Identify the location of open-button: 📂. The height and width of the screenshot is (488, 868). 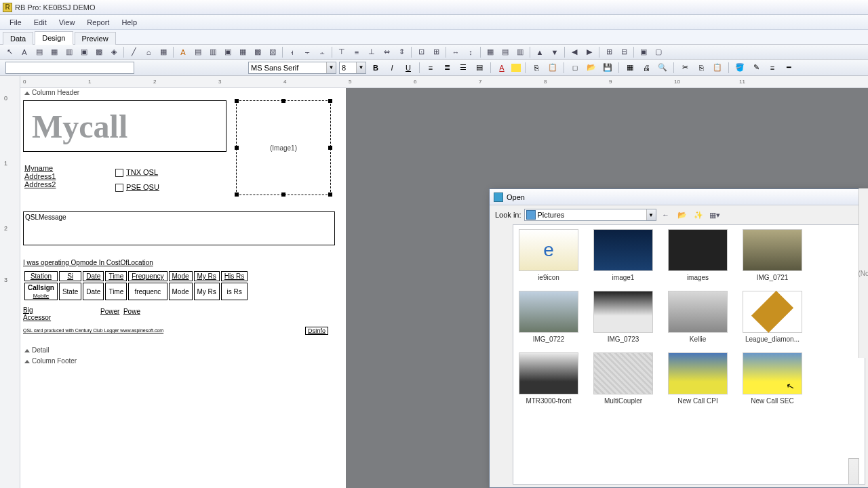
(591, 68).